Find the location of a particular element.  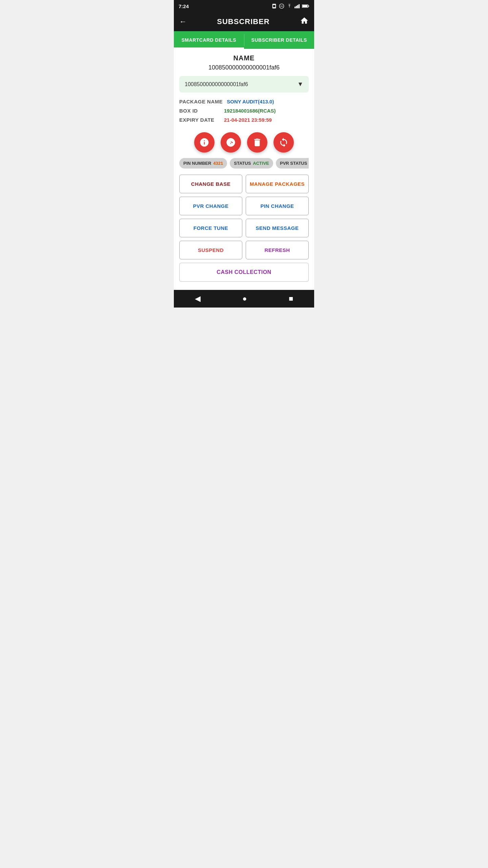

delete-button is located at coordinates (257, 142).